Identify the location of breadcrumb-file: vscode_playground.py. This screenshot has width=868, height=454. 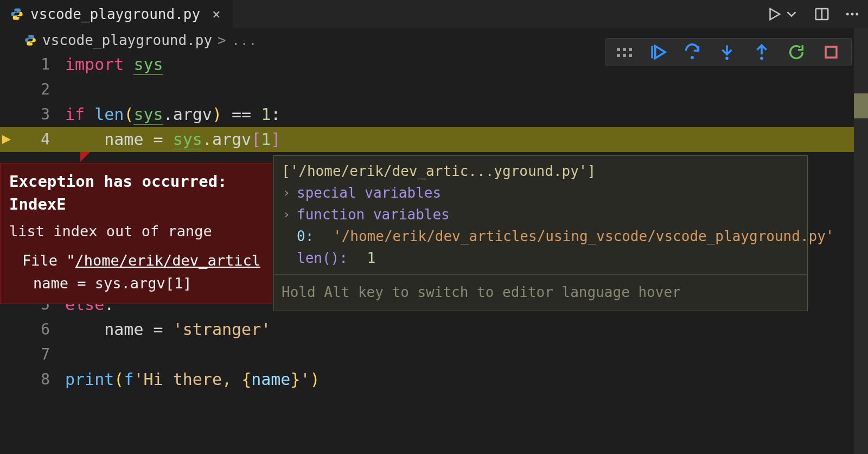
(127, 40).